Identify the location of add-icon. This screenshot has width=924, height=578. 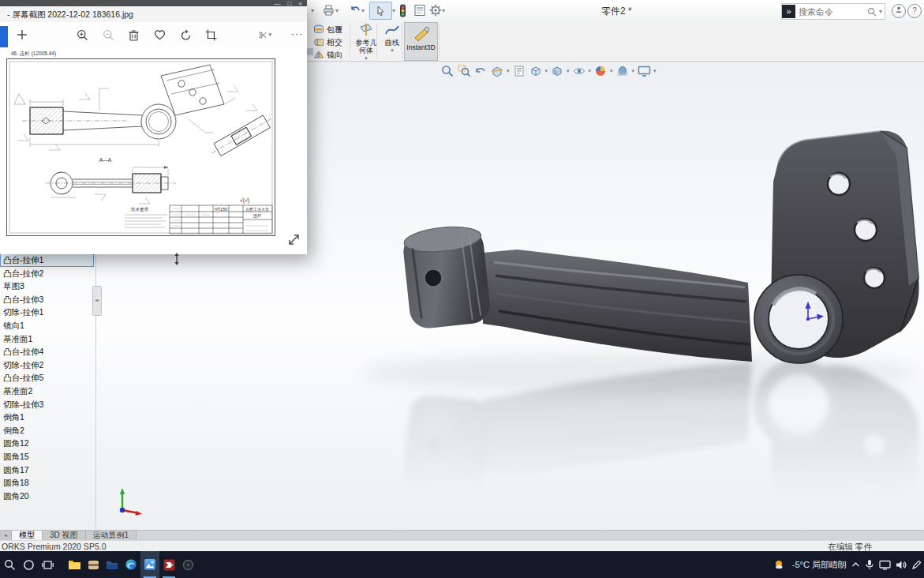
(22, 35).